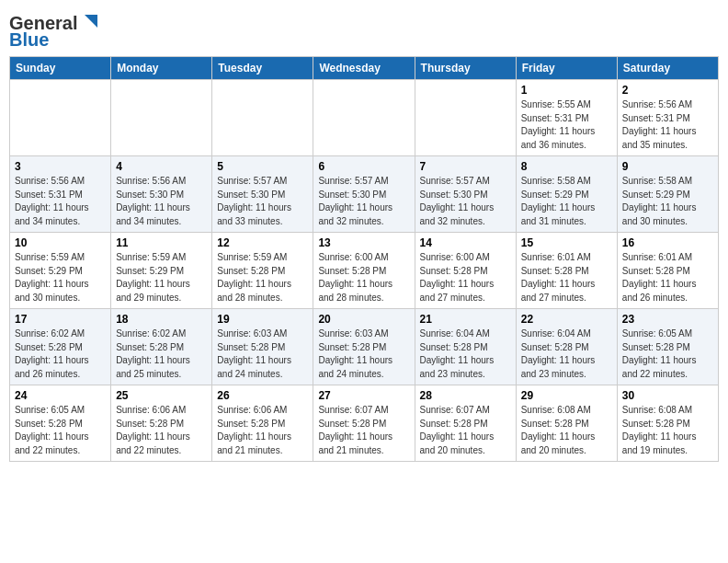 The height and width of the screenshot is (563, 728). Describe the element at coordinates (566, 243) in the screenshot. I see `day-number: 15` at that location.